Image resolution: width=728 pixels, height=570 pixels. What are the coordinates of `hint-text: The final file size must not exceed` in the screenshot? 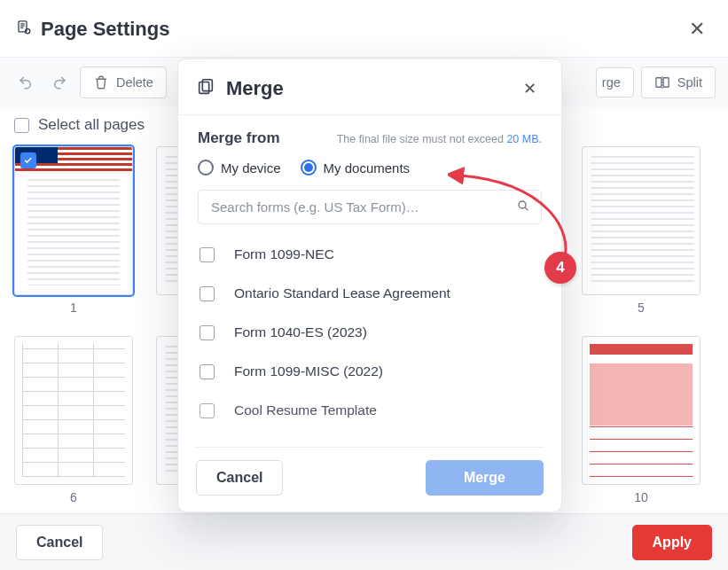 It's located at (422, 139).